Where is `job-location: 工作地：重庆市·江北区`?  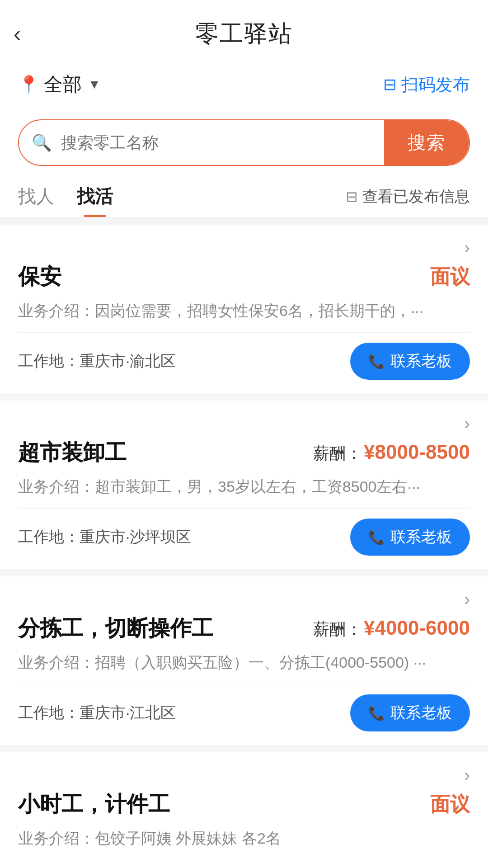
job-location: 工作地：重庆市·江北区 is located at coordinates (97, 713).